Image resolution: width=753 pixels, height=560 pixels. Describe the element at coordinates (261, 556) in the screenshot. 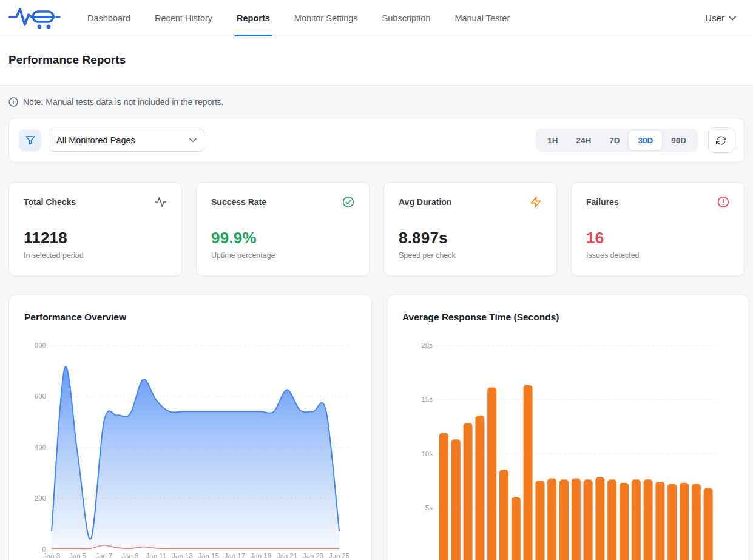

I see `svg-text: Jan 19` at that location.